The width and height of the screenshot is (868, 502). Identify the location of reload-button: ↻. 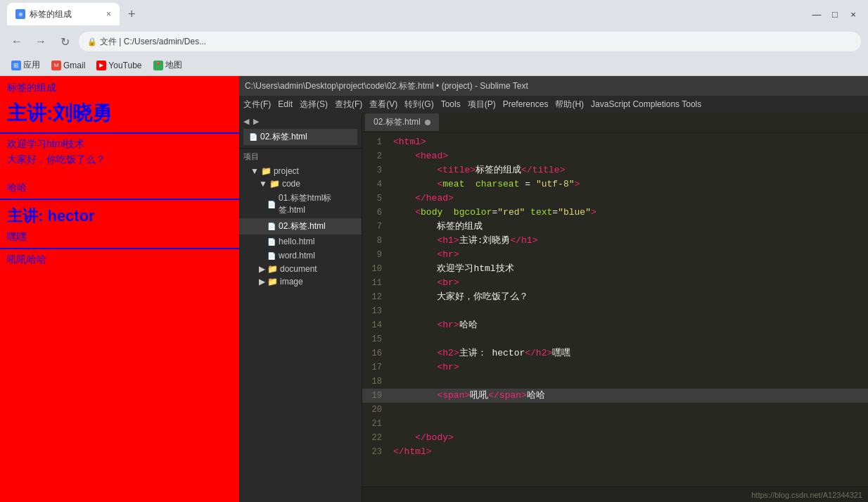
(65, 42).